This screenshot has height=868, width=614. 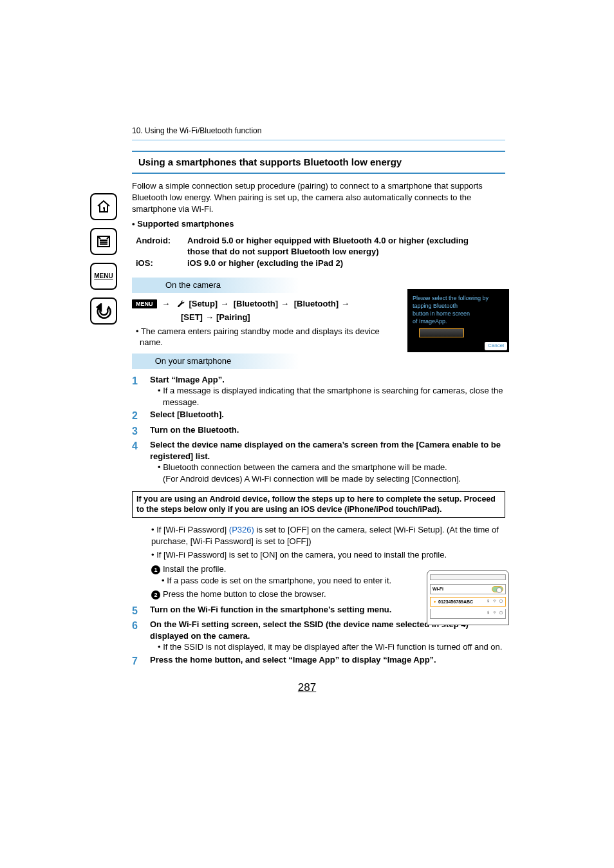 What do you see at coordinates (181, 304) in the screenshot?
I see `wrench-icon` at bounding box center [181, 304].